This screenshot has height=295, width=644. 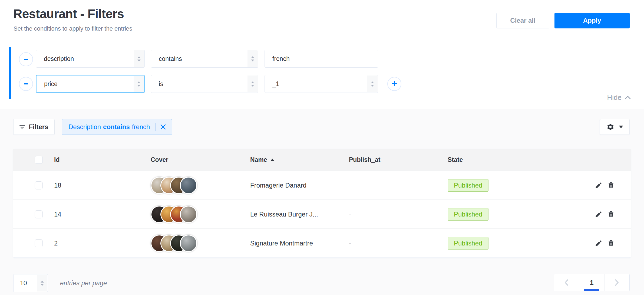 I want to click on active-page-underline, so click(x=592, y=290).